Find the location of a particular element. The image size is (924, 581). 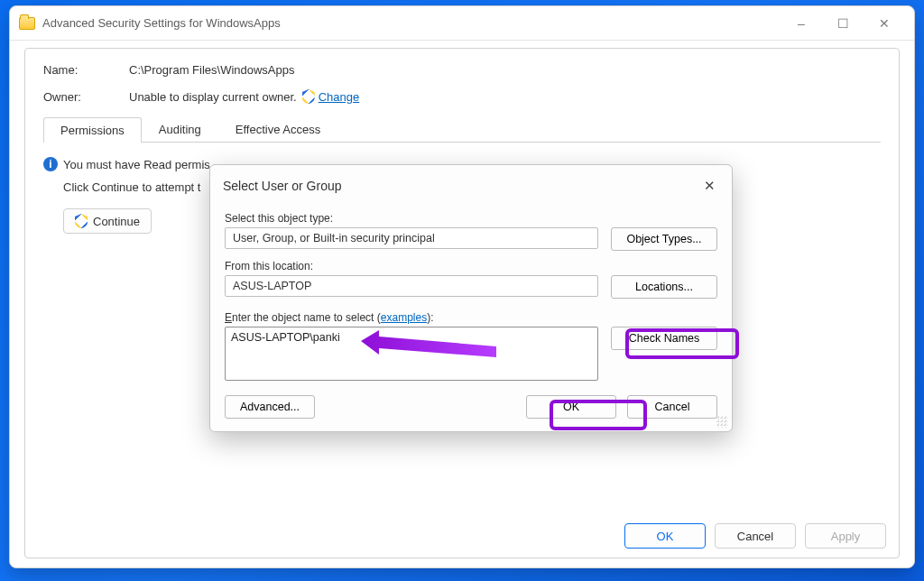

window-button-bar: OK Cancel Apply is located at coordinates (755, 536).